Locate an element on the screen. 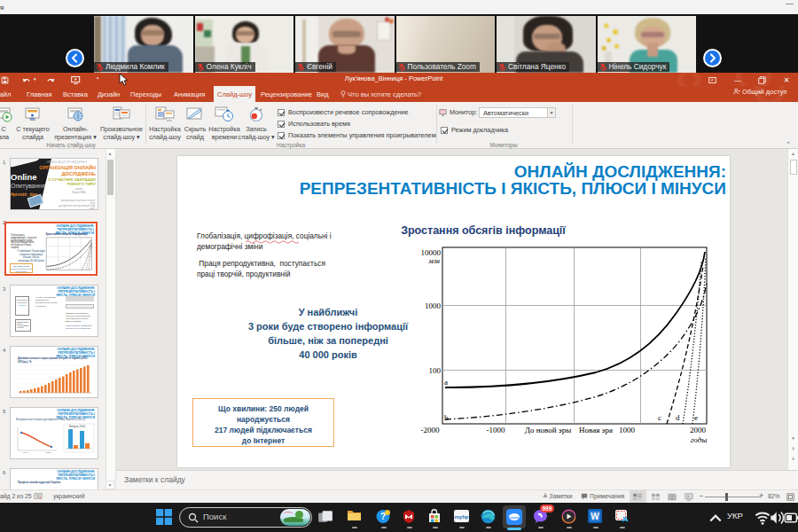  svg-text: 2019 is located at coordinates (26, 452).